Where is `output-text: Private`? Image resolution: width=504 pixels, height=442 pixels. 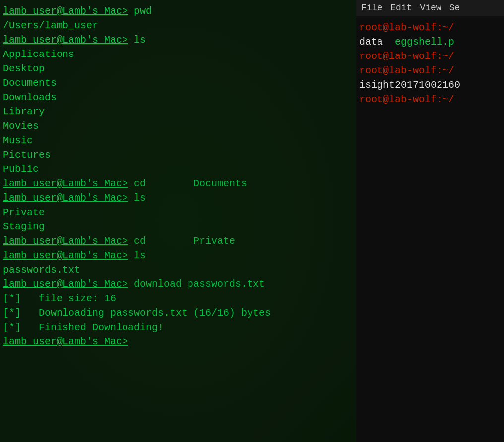 output-text: Private is located at coordinates (24, 212).